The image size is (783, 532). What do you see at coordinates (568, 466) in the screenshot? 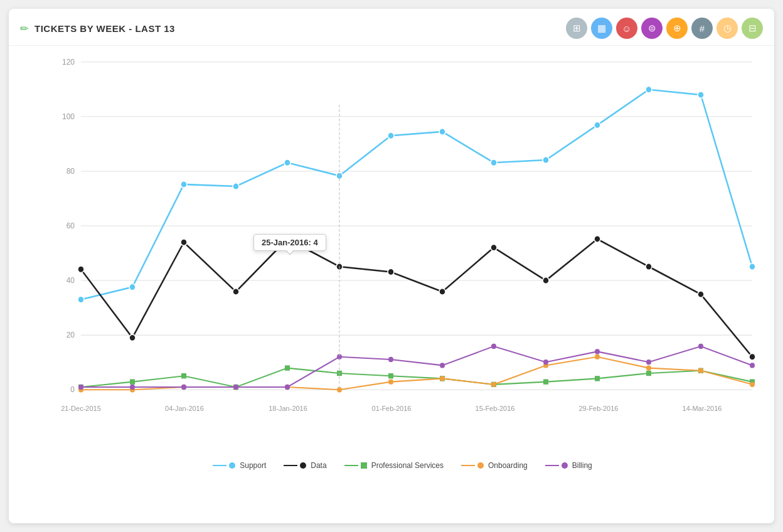
I see `legend-billing: Billing` at bounding box center [568, 466].